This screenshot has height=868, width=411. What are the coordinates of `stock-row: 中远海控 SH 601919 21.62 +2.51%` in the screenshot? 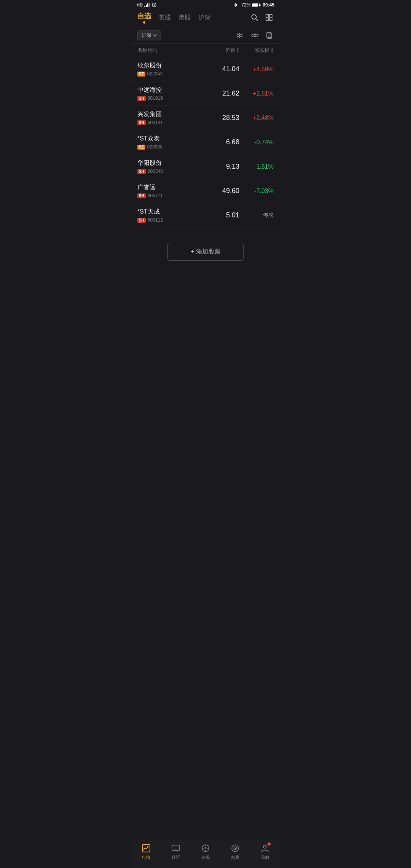 It's located at (206, 94).